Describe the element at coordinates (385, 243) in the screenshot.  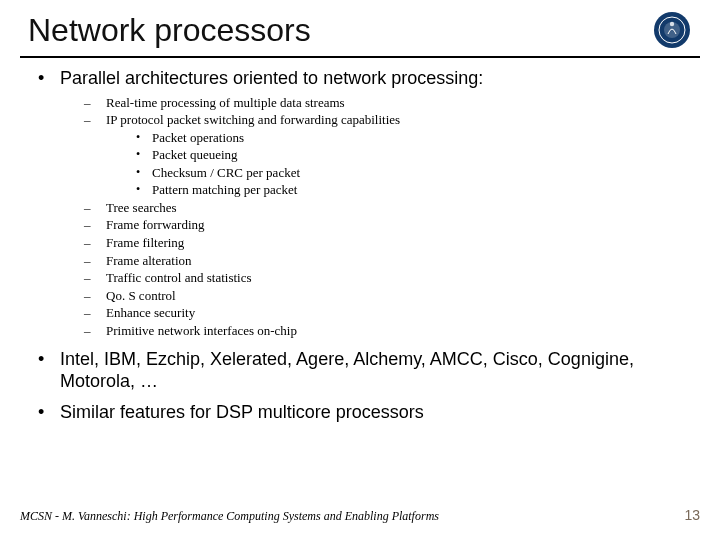
I see `list-item: Frame filtering` at that location.